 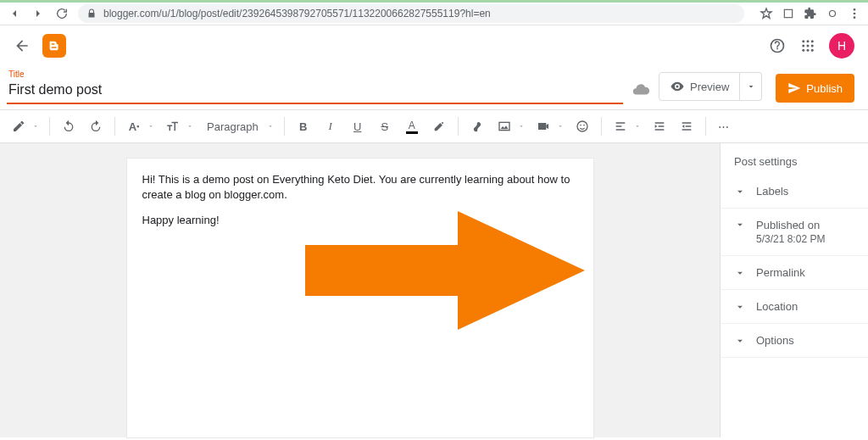 What do you see at coordinates (38, 14) in the screenshot?
I see `browser-forward-button` at bounding box center [38, 14].